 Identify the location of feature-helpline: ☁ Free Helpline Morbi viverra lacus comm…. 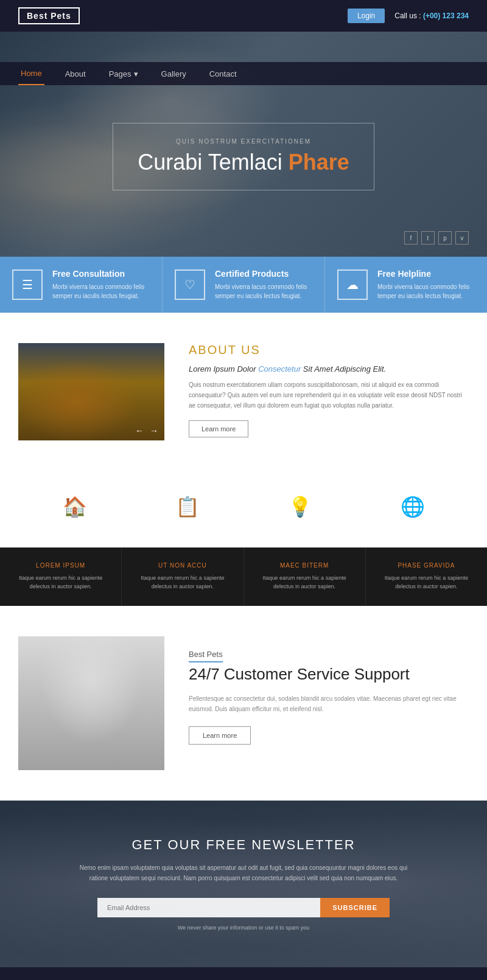
(406, 285).